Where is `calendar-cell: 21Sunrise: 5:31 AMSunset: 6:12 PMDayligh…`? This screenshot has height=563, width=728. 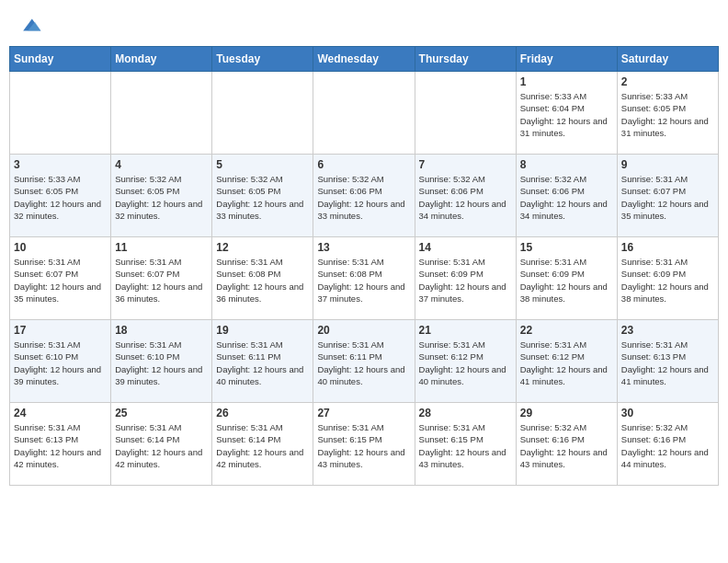
calendar-cell: 21Sunrise: 5:31 AMSunset: 6:12 PMDayligh… is located at coordinates (465, 362).